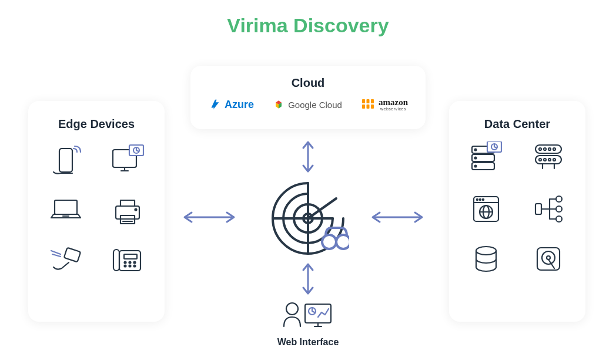  What do you see at coordinates (307, 105) in the screenshot?
I see `gcp-logo: Google Cloud` at bounding box center [307, 105].